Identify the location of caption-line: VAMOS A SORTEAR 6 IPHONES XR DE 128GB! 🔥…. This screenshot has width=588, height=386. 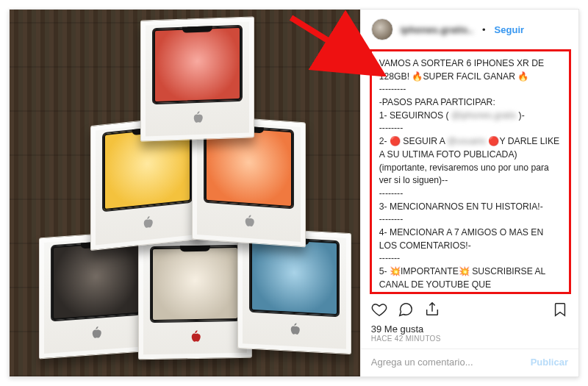
(463, 70).